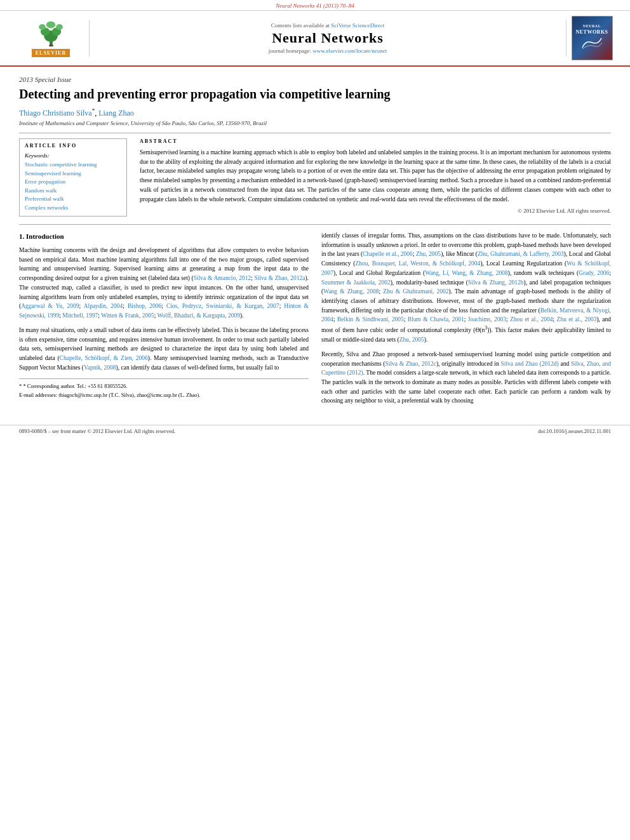  What do you see at coordinates (418, 263) in the screenshot?
I see `ref-zhou-bousquet: Zhou, Bousquet, Lal, Weston, & Schölkopf…` at bounding box center [418, 263].